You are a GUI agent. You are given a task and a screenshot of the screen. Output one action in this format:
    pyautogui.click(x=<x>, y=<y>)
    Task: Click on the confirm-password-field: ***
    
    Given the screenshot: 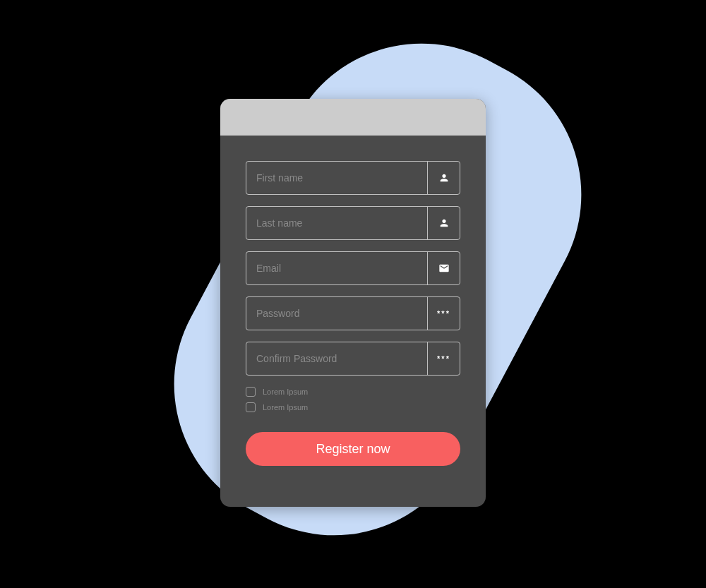 What is the action you would take?
    pyautogui.click(x=353, y=359)
    